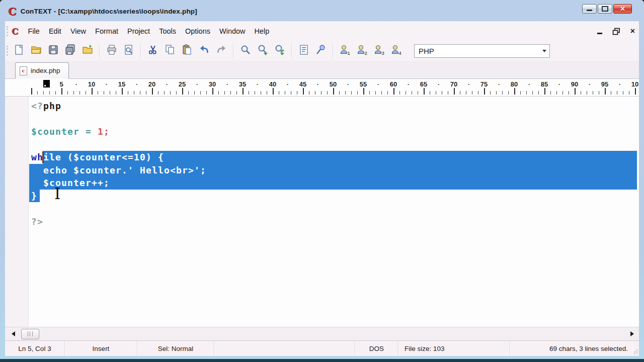 This screenshot has height=362, width=644. What do you see at coordinates (129, 51) in the screenshot?
I see `print-preview-button` at bounding box center [129, 51].